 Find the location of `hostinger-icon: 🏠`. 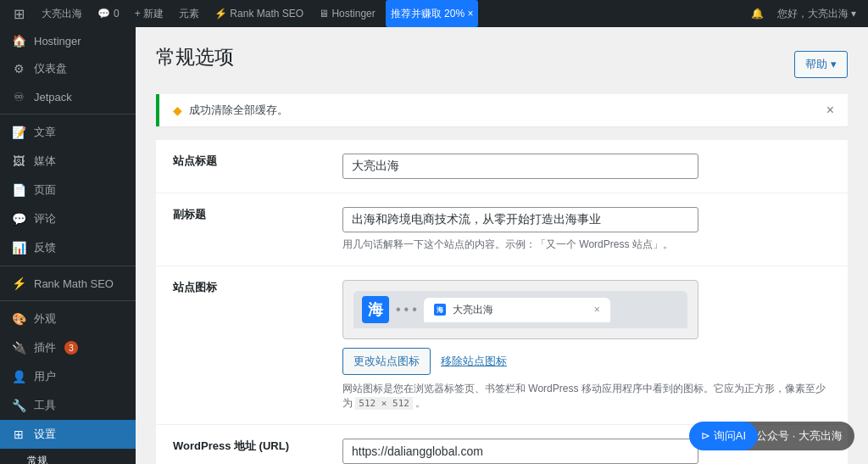

hostinger-icon: 🏠 is located at coordinates (19, 41).